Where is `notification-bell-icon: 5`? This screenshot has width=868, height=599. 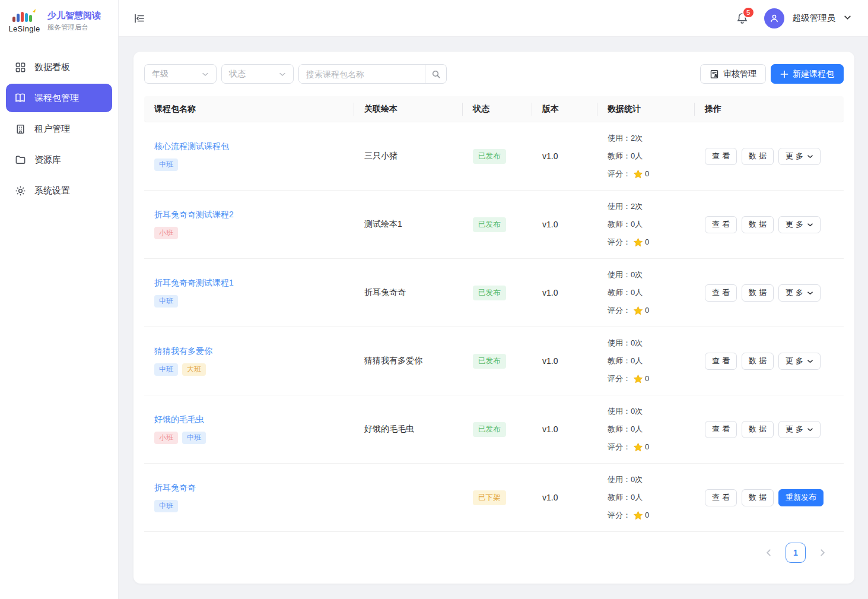
notification-bell-icon: 5 is located at coordinates (742, 18).